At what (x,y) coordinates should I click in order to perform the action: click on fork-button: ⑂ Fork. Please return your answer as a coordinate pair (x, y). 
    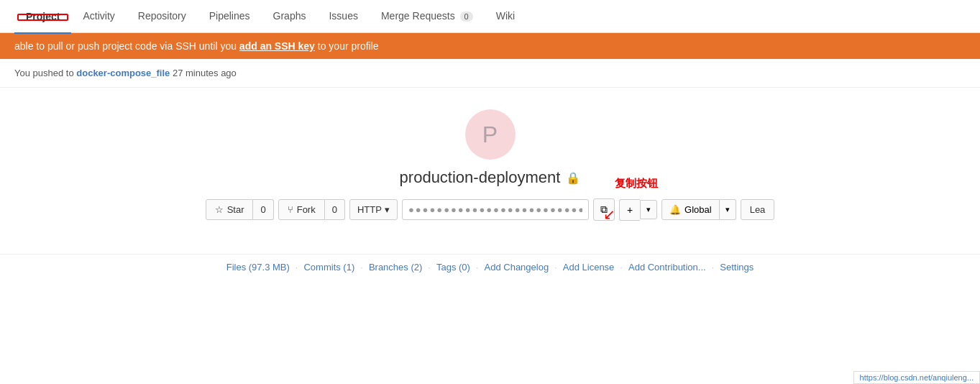
    Looking at the image, I should click on (302, 210).